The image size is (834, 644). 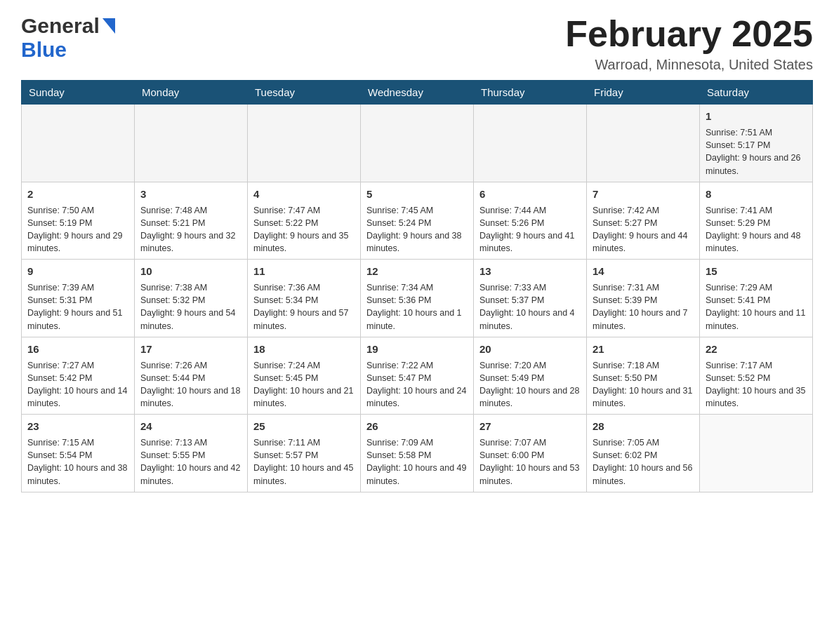 What do you see at coordinates (756, 384) in the screenshot?
I see `day-info: Sunrise: 7:17 AMSunset: 5:52 PMDaylight:…` at bounding box center [756, 384].